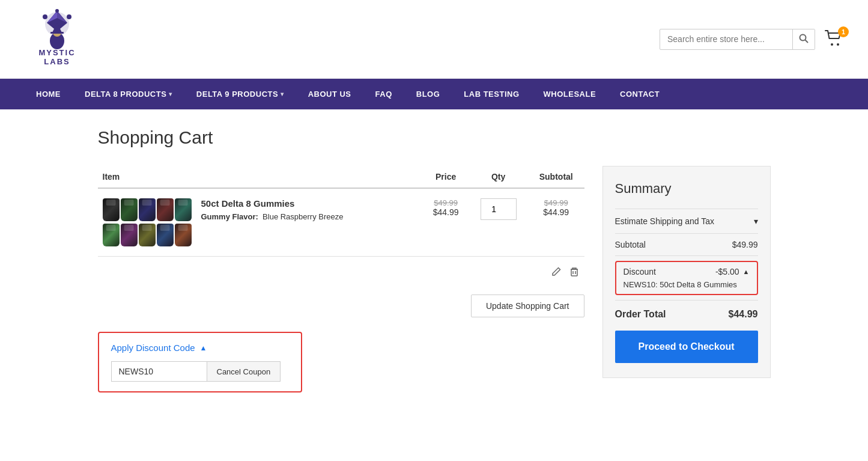 Image resolution: width=868 pixels, height=461 pixels. What do you see at coordinates (687, 272) in the screenshot?
I see `discount-header-row: Discount -$5.00 ▲` at bounding box center [687, 272].